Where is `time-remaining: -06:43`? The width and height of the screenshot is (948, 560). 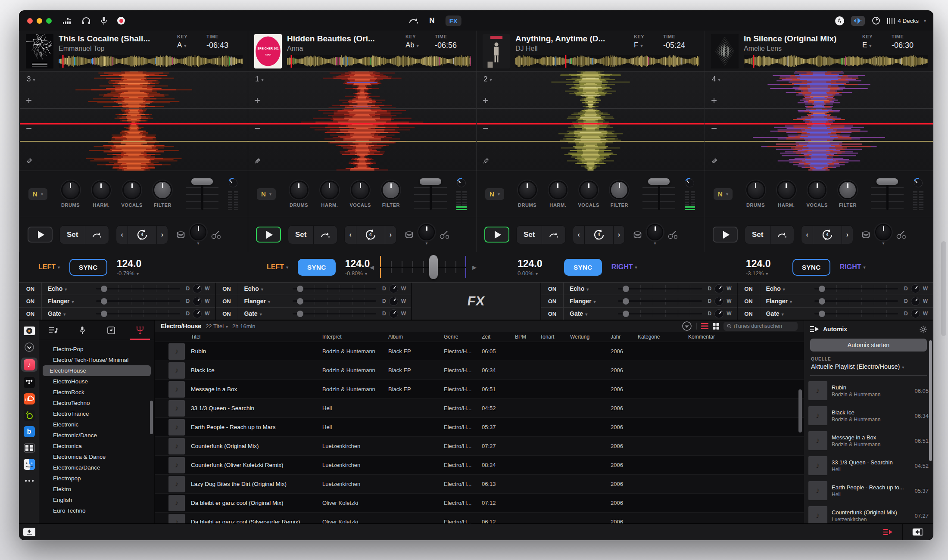
time-remaining: -06:43 is located at coordinates (225, 46).